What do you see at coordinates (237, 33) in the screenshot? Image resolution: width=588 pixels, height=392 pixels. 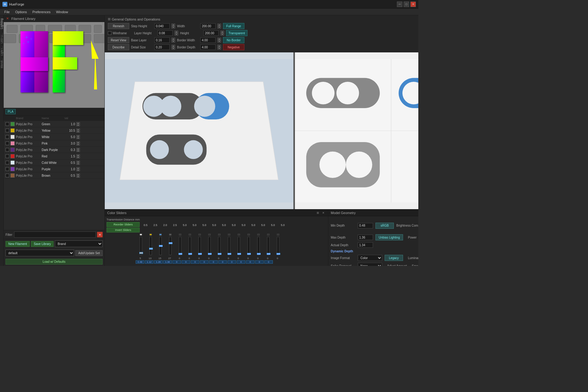 I see `transparent-button: Transparent` at bounding box center [237, 33].